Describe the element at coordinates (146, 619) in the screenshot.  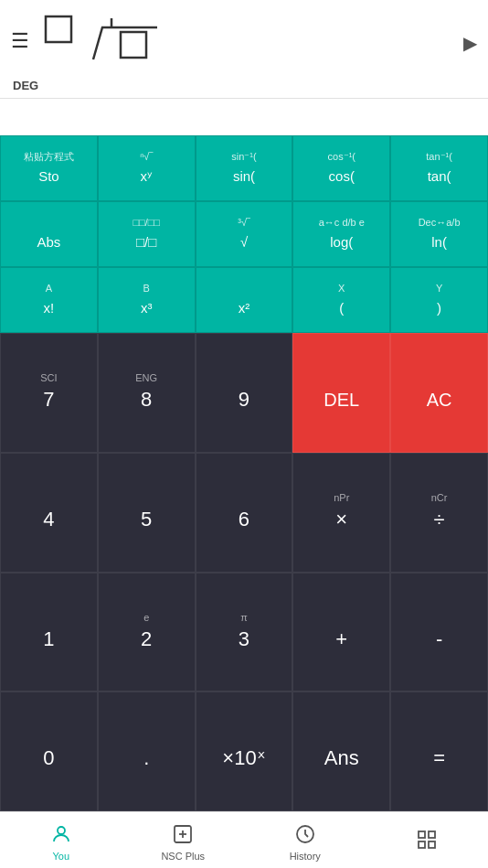
I see `key-secondary: e` at that location.